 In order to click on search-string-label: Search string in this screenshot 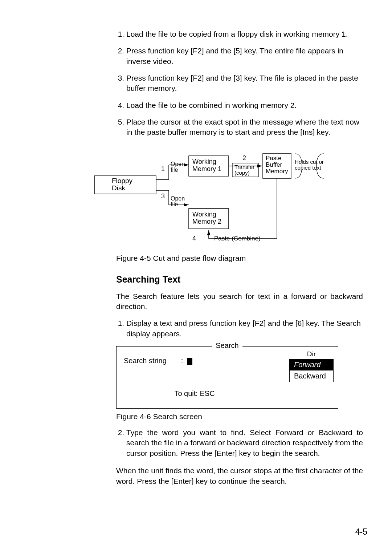, I will do `click(145, 361)`.